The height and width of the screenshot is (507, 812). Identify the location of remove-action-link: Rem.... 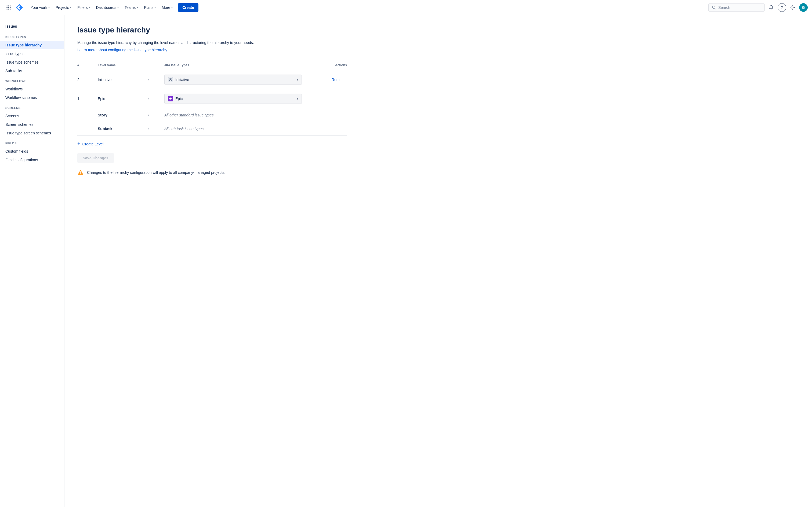
(335, 80).